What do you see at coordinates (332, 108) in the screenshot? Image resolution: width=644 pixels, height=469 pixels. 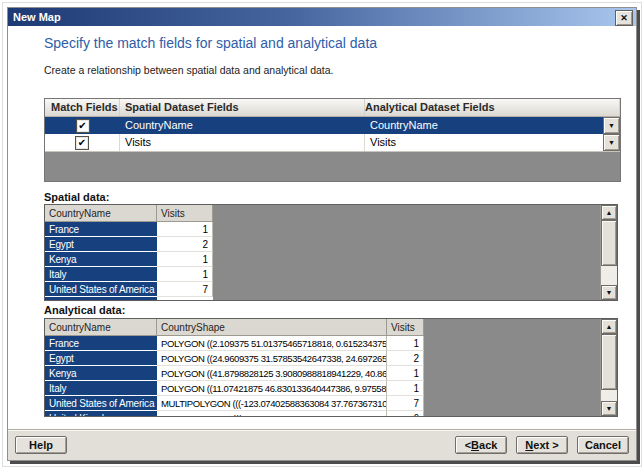 I see `match-grid-header: Match Fields Spatial Dataset Fields Anal…` at bounding box center [332, 108].